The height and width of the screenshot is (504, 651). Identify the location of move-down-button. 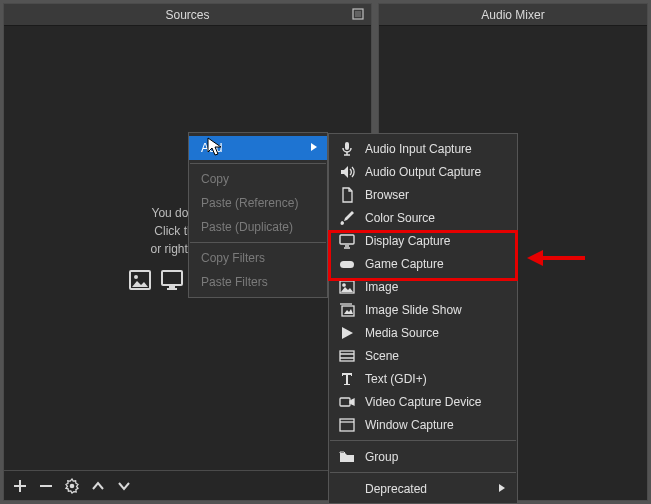
(124, 486).